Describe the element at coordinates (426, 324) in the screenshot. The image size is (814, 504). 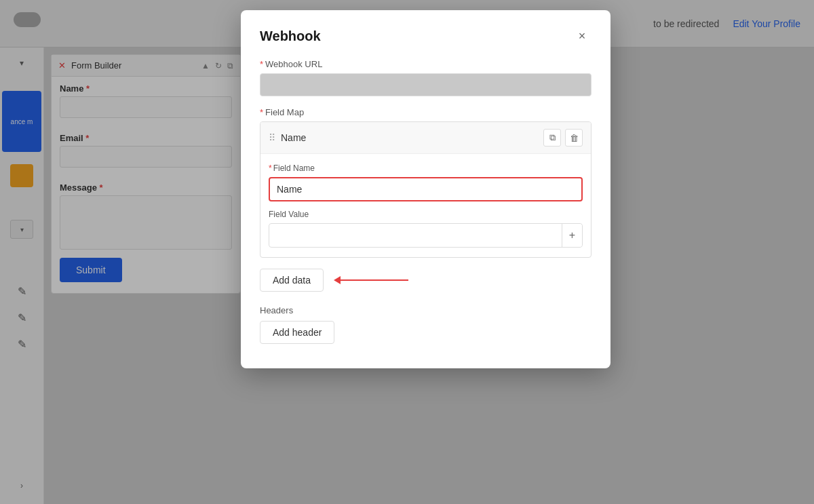
I see `headers-section: Headers Add header` at that location.